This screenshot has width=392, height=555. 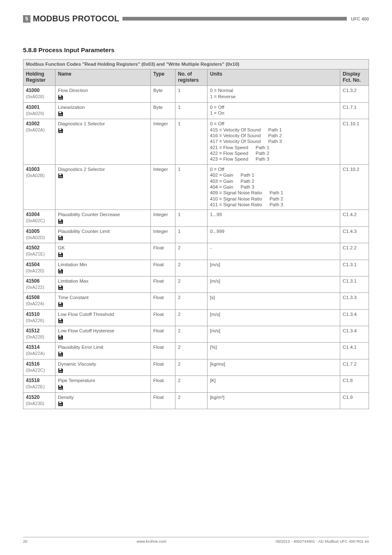 What do you see at coordinates (274, 384) in the screenshot?
I see `cell-units: [K]` at bounding box center [274, 384].